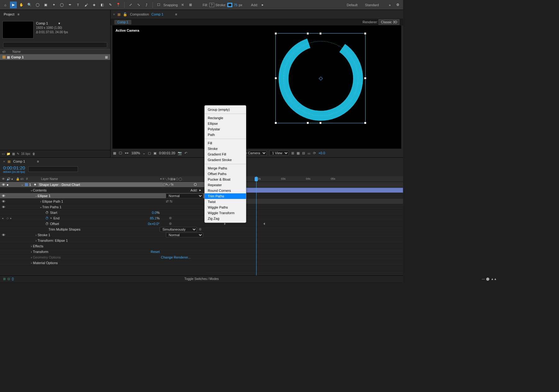  What do you see at coordinates (59, 23) in the screenshot?
I see `dropdown-icon: ▾` at bounding box center [59, 23].